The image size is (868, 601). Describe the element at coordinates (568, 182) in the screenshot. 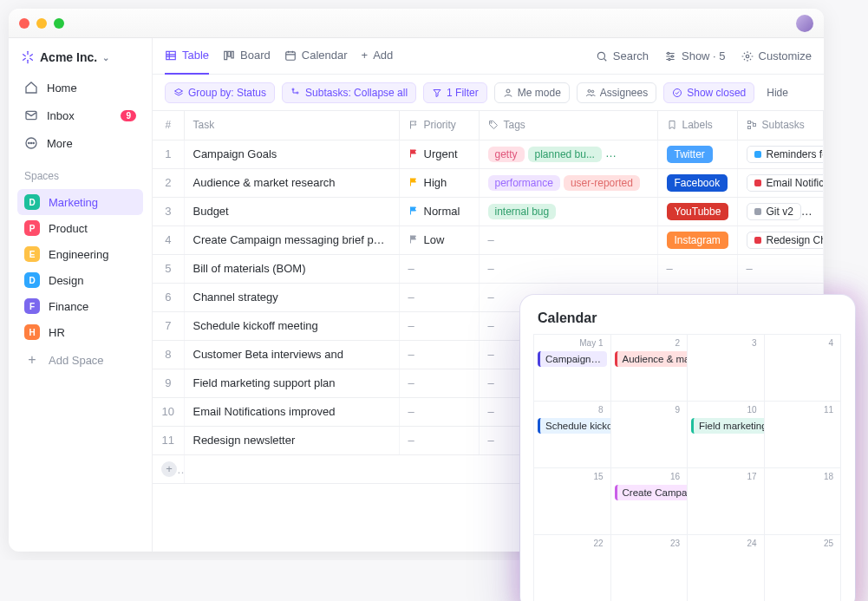

I see `tags-cell: performanceuser-reported` at that location.